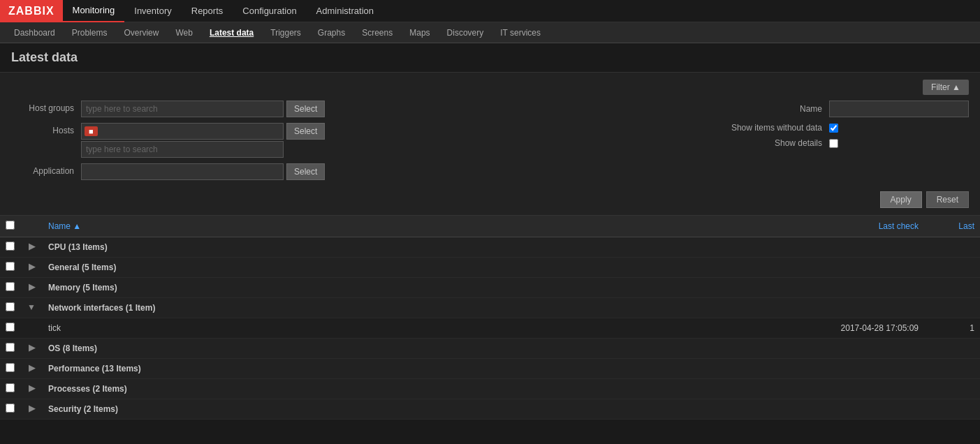 The image size is (980, 444). What do you see at coordinates (490, 328) in the screenshot?
I see `table-row: tick 2017-04-28 17:05:09 1` at bounding box center [490, 328].